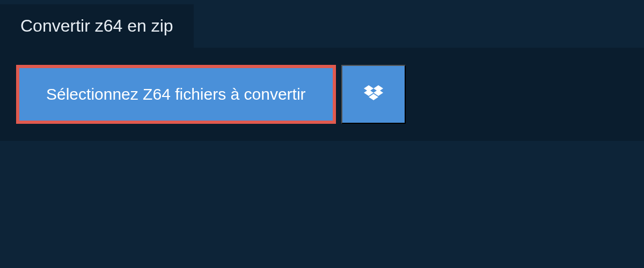  I want to click on page-tab: Convertir z64 en zip, so click(97, 26).